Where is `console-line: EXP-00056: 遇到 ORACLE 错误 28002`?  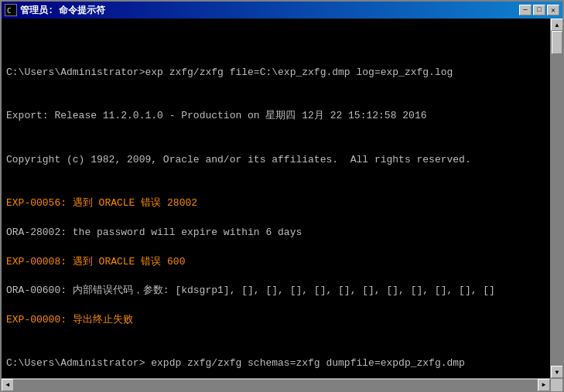 console-line: EXP-00056: 遇到 ORACLE 错误 28002 is located at coordinates (282, 204).